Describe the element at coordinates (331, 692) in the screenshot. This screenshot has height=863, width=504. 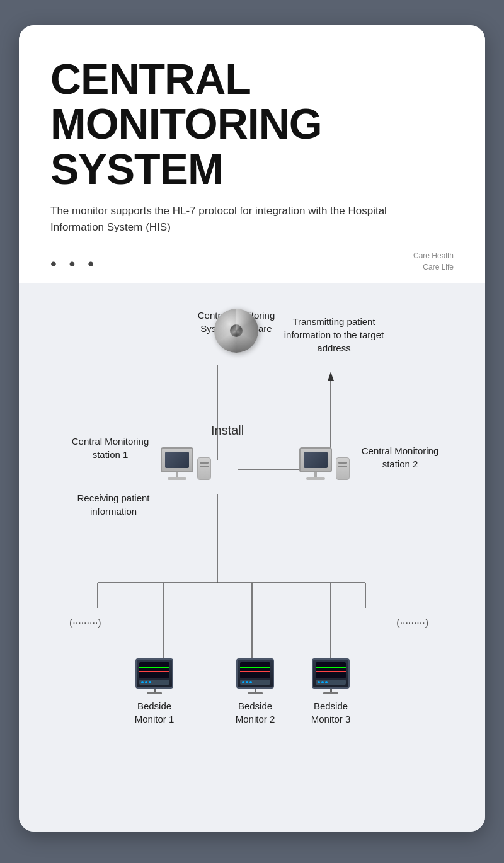
I see `bedside3-group: Bedside Monitor 3` at that location.